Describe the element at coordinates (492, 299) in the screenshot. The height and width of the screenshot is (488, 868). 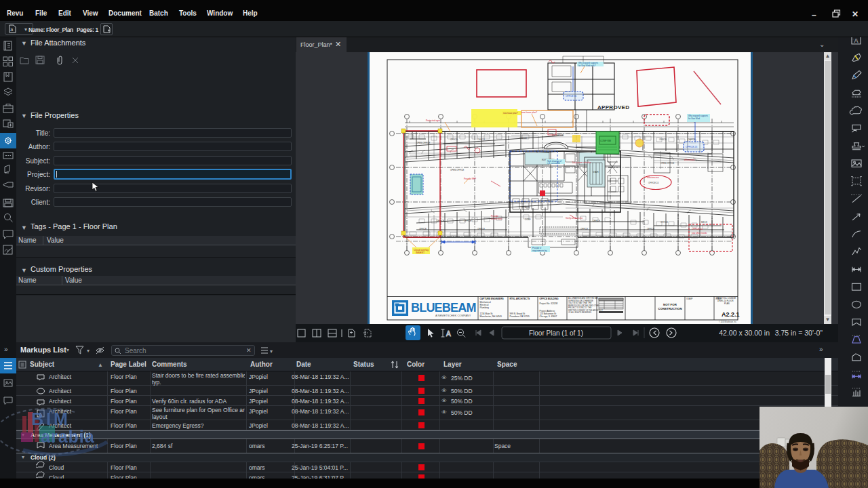
I see `svg-text: CAPTURE ENGINEERS` at that location.